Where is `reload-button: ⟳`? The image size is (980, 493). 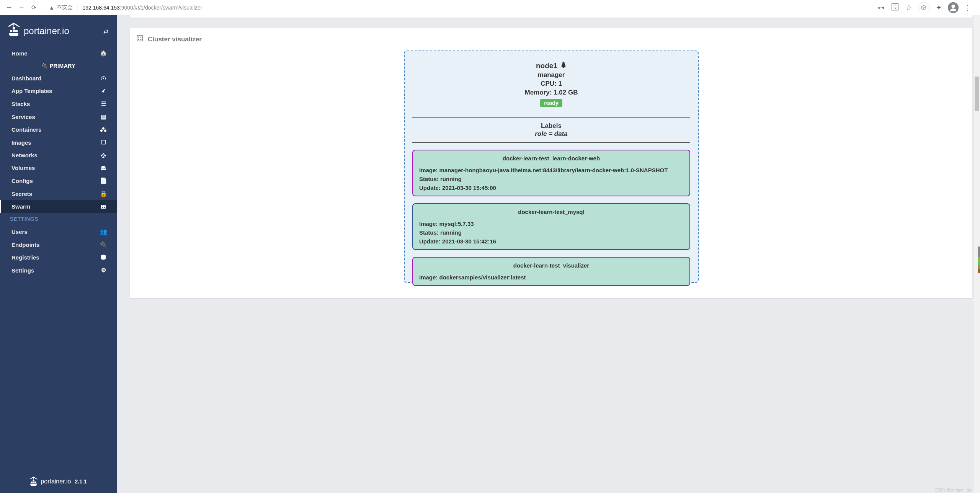
reload-button: ⟳ is located at coordinates (34, 8).